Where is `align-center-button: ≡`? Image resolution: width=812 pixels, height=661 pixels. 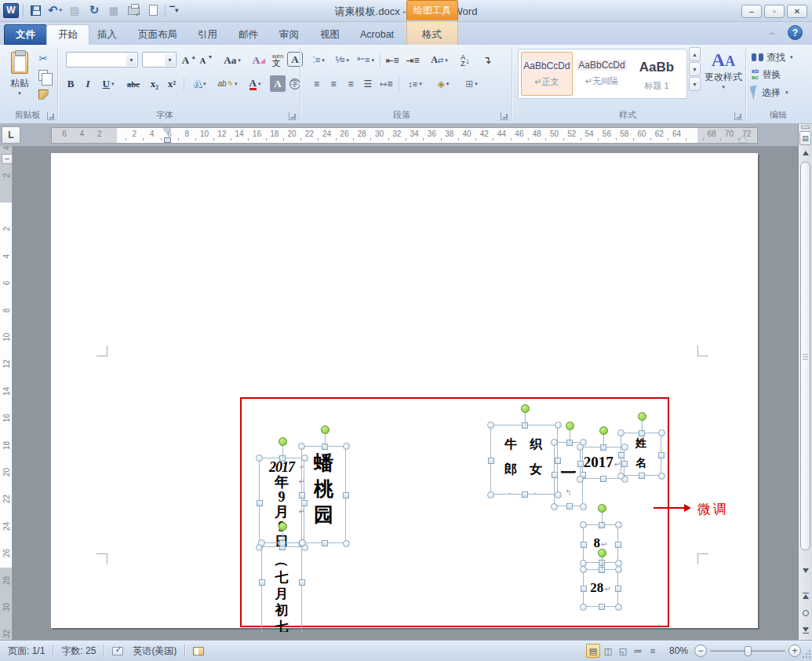 align-center-button: ≡ is located at coordinates (333, 83).